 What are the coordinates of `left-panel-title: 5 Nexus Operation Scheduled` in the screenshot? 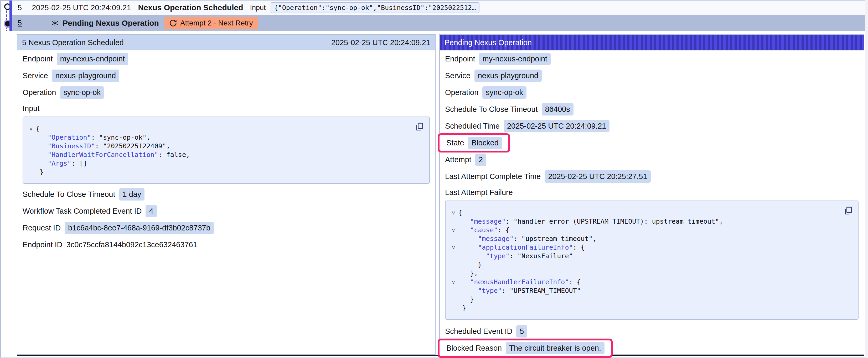 It's located at (73, 42).